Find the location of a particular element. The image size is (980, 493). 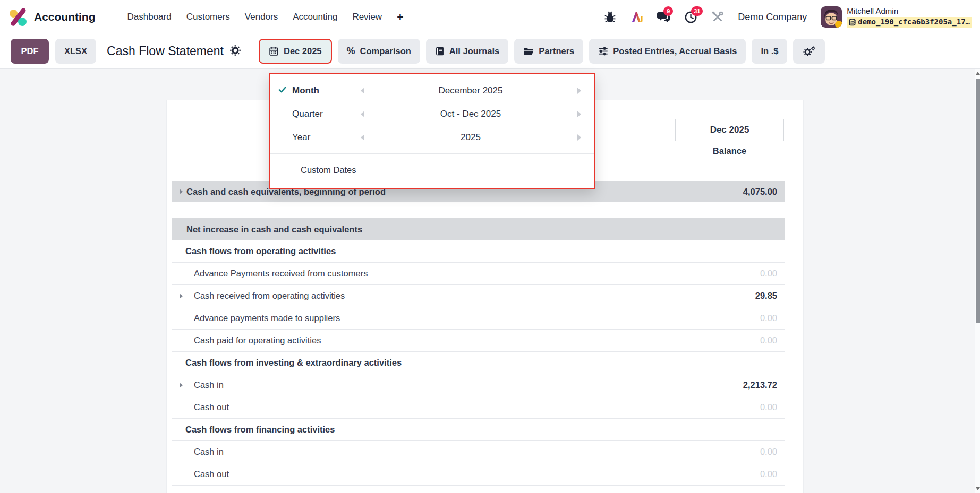

activities-clock-icon: 31 is located at coordinates (691, 17).